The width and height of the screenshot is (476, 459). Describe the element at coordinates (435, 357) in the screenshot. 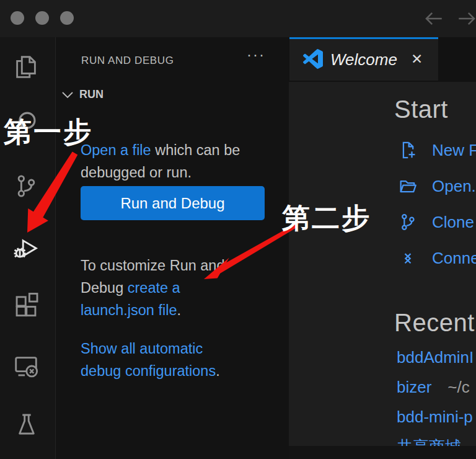

I see `recent-item: bddAdminI` at that location.